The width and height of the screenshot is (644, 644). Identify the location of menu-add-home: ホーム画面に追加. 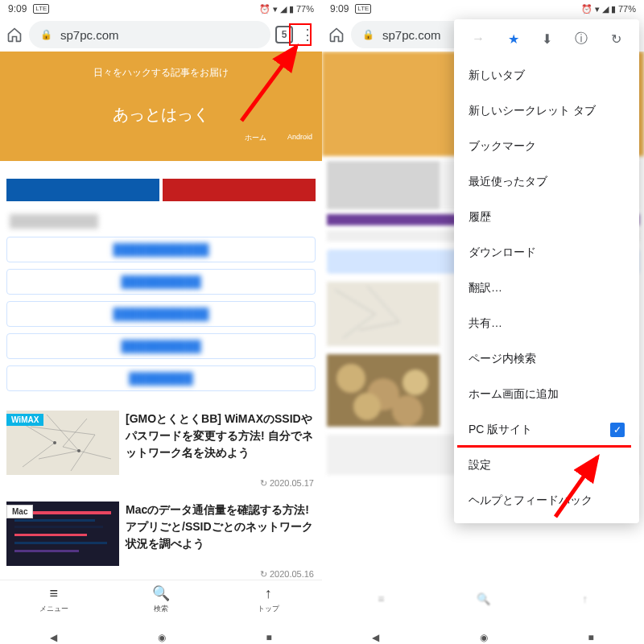
(547, 394).